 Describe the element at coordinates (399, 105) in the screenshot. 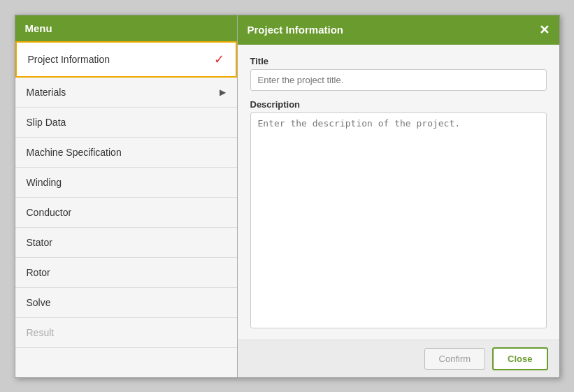

I see `desc-label: Description` at that location.